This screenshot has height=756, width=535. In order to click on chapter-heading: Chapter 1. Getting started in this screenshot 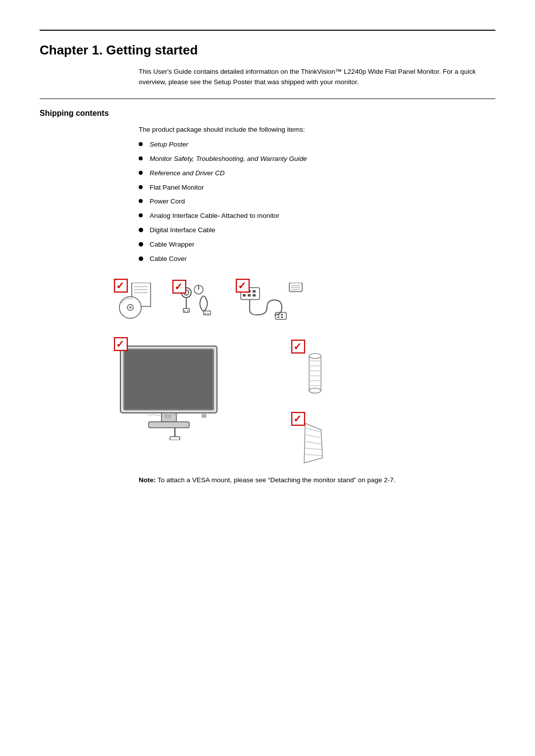, I will do `click(268, 50)`.